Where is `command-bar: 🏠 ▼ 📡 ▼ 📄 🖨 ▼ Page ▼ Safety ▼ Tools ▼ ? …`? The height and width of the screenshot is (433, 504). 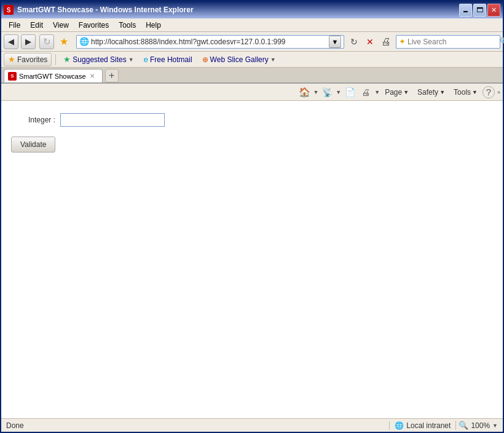 command-bar: 🏠 ▼ 📡 ▼ 📄 🖨 ▼ Page ▼ Safety ▼ Tools ▼ ? … is located at coordinates (252, 92).